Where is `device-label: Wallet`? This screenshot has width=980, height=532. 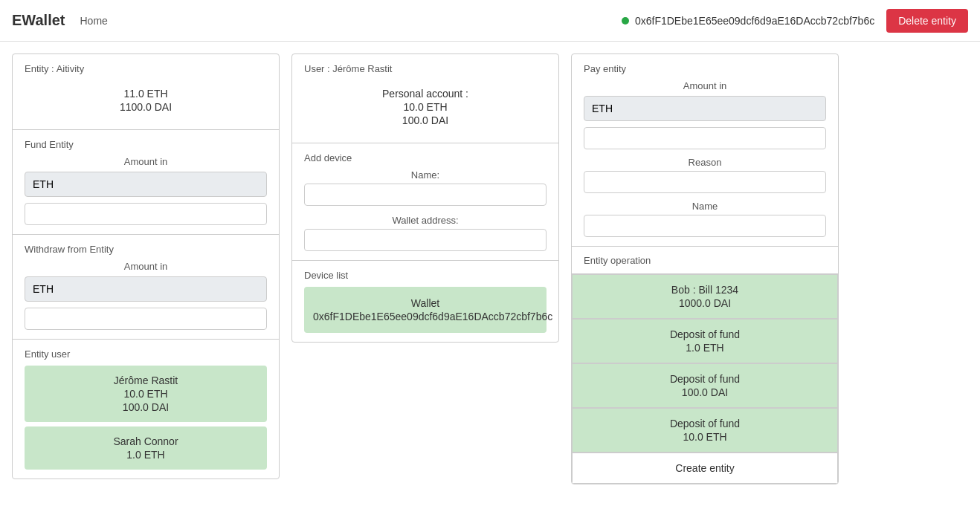
device-label: Wallet is located at coordinates (425, 303).